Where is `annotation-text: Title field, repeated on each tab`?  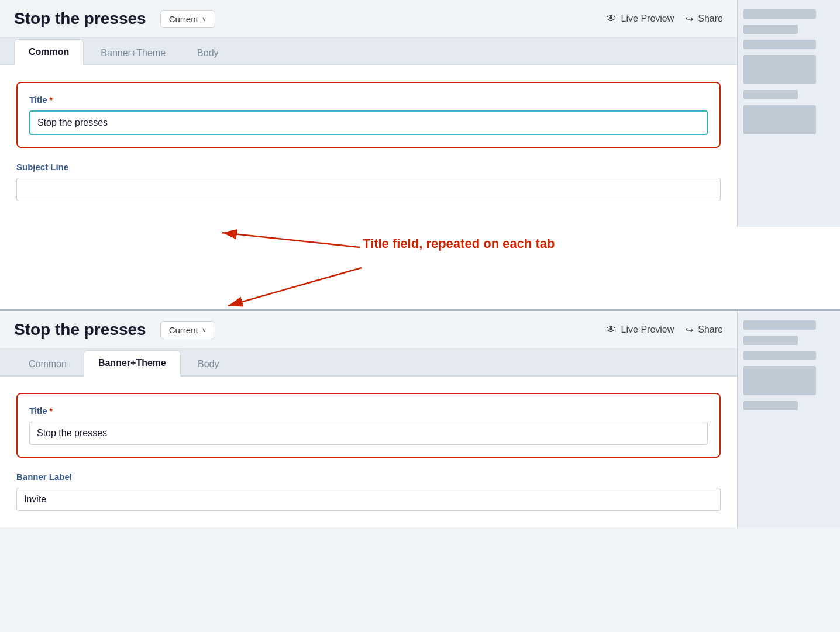 annotation-text: Title field, repeated on each tab is located at coordinates (459, 244).